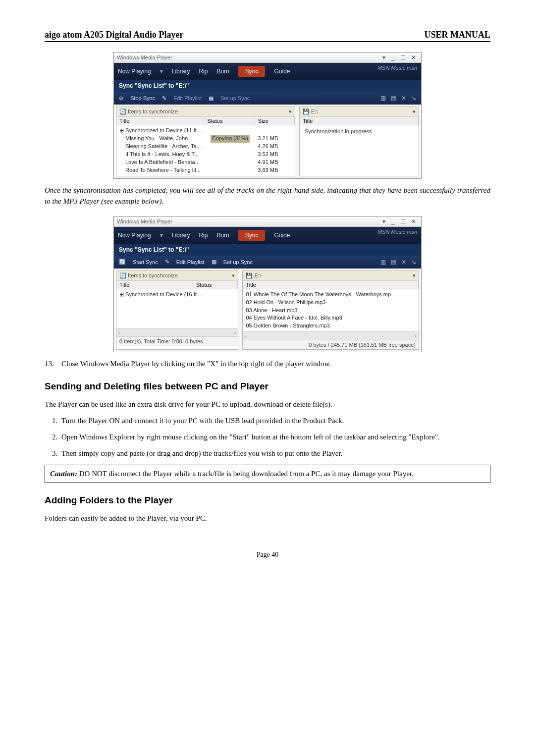 Image resolution: width=535 pixels, height=756 pixels. Describe the element at coordinates (121, 98) in the screenshot. I see `stop-sync-icon: ⊘` at that location.